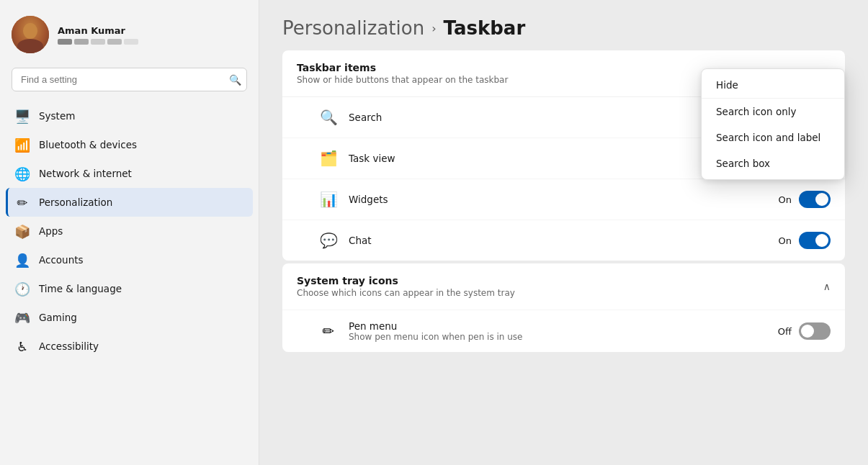  Describe the element at coordinates (357, 158) in the screenshot. I see `task-view-row-left: 🗂️ Task view` at that location.